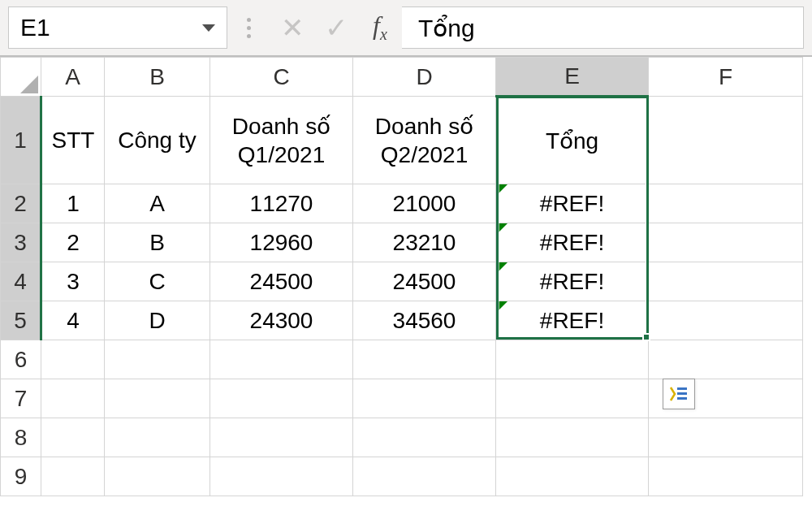  I want to click on name-box-value: E1, so click(111, 28).